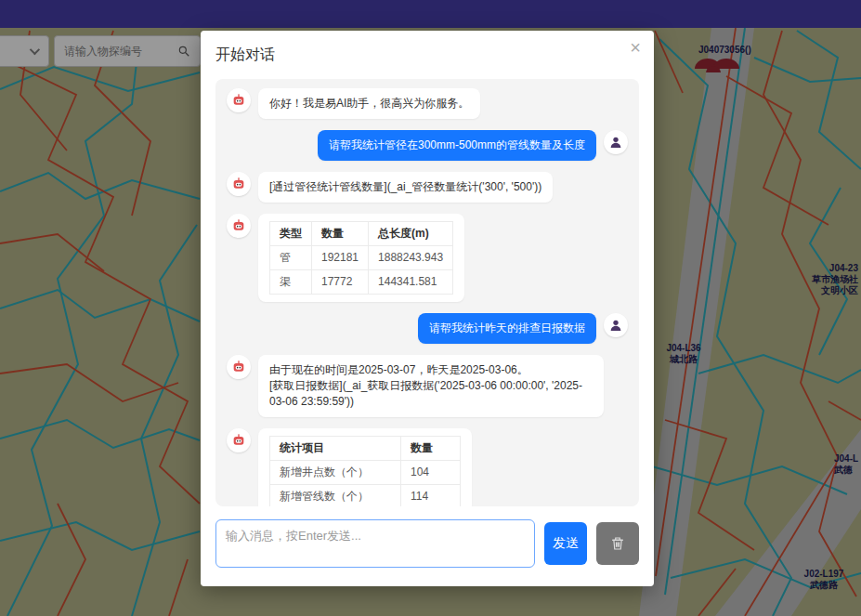  I want to click on chat-input-bar: 发送, so click(427, 544).